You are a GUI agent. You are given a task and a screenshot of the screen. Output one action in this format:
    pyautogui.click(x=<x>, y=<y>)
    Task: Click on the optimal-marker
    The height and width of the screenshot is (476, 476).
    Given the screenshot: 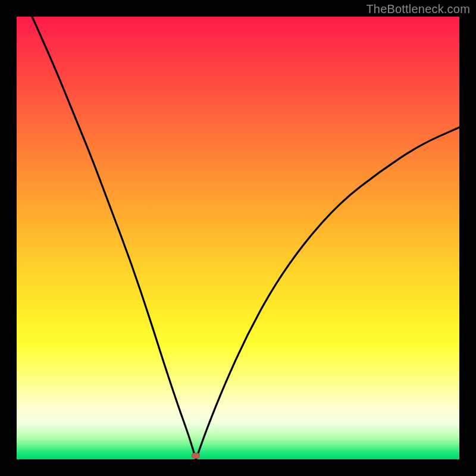 What is the action you would take?
    pyautogui.click(x=196, y=456)
    